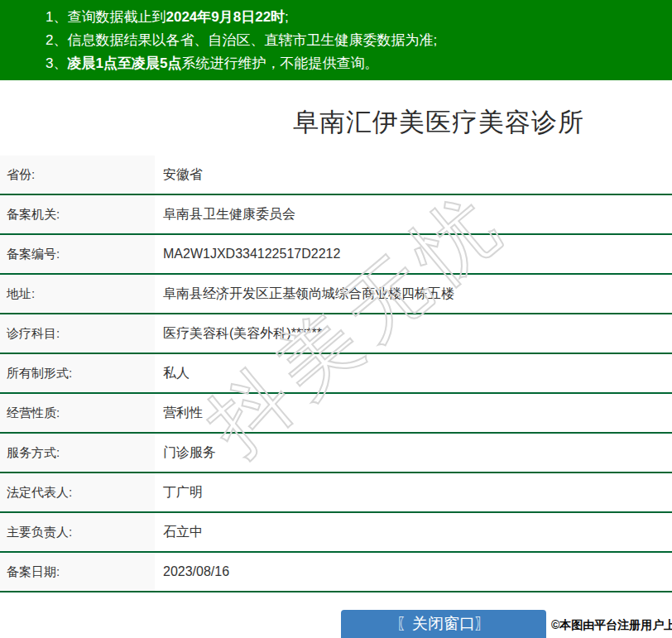 The image size is (672, 638). Describe the element at coordinates (78, 373) in the screenshot. I see `row-label: 所有制形式:` at that location.